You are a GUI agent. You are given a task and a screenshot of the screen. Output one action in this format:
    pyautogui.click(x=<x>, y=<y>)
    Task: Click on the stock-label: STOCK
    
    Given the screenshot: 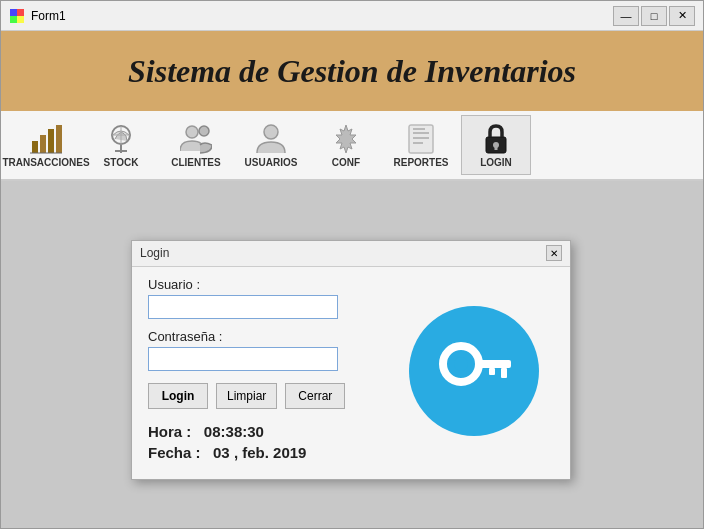 What is the action you would take?
    pyautogui.click(x=122, y=162)
    